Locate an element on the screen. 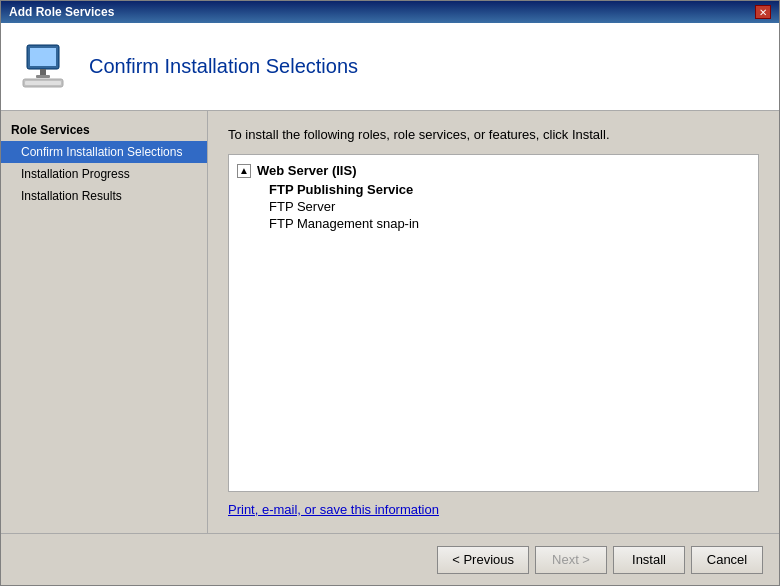 The height and width of the screenshot is (586, 780). intro-text: To install the following roles, role ser… is located at coordinates (494, 134).